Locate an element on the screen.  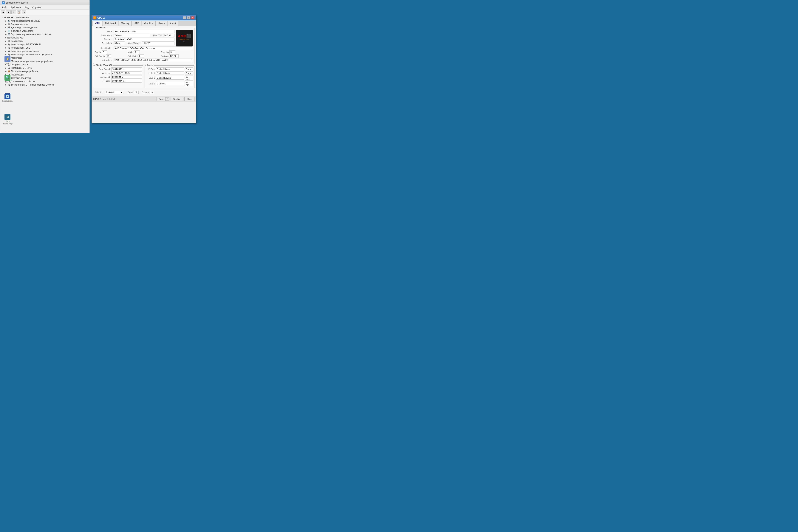
computer-icon-label: Этоткомпьютер is located at coordinates (7, 122).